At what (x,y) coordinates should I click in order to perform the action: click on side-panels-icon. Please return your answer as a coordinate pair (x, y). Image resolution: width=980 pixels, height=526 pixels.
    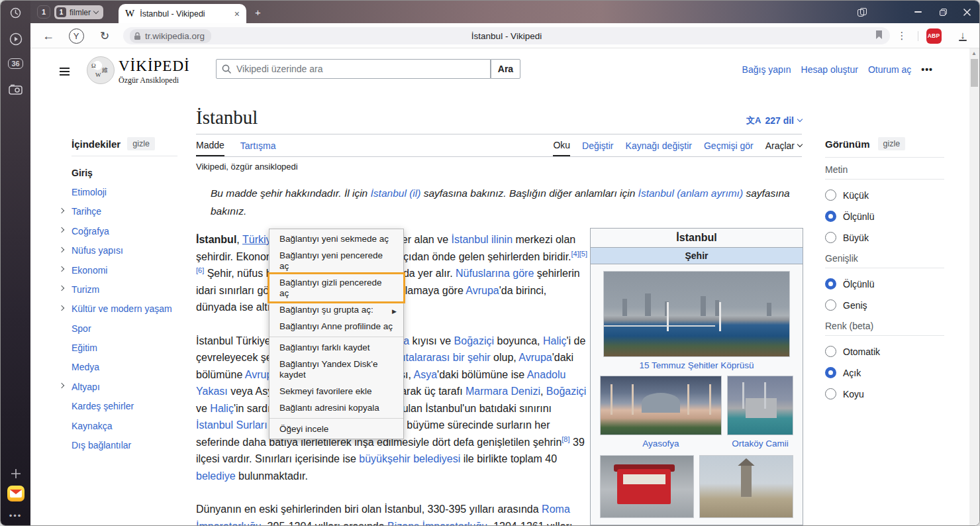
    Looking at the image, I should click on (862, 12).